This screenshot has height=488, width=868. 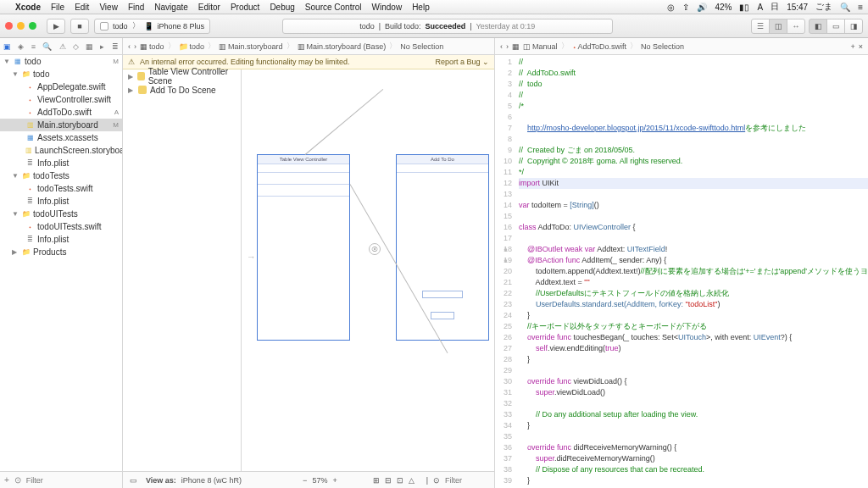 I want to click on jump-crumb: ▥ Main.storyboard, so click(x=251, y=47).